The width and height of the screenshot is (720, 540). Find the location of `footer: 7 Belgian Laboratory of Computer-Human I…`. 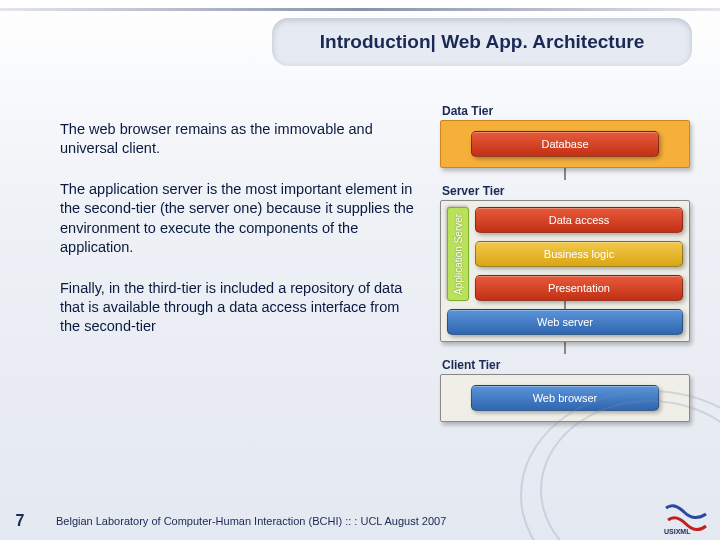

footer: 7 Belgian Laboratory of Computer-Human I… is located at coordinates (360, 521).